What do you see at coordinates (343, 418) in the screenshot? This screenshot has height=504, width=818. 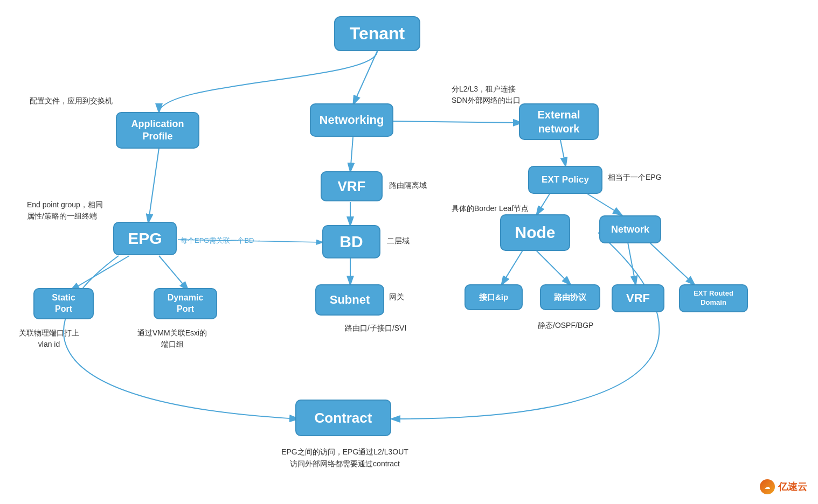 I see `contract-node: Contract` at bounding box center [343, 418].